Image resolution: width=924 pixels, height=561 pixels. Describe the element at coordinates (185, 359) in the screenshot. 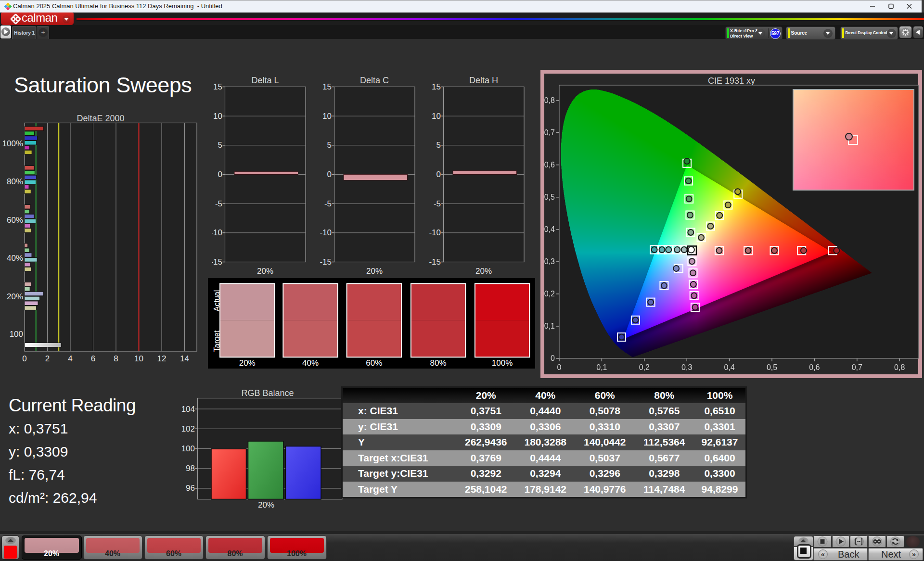

I see `svg-text: 14` at that location.